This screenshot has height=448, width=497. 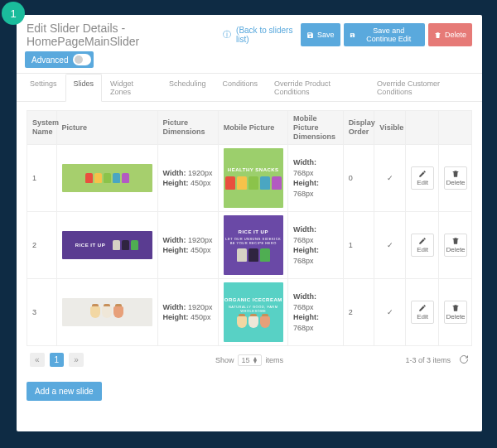 I want to click on step-badge: 1, so click(x=13, y=13).